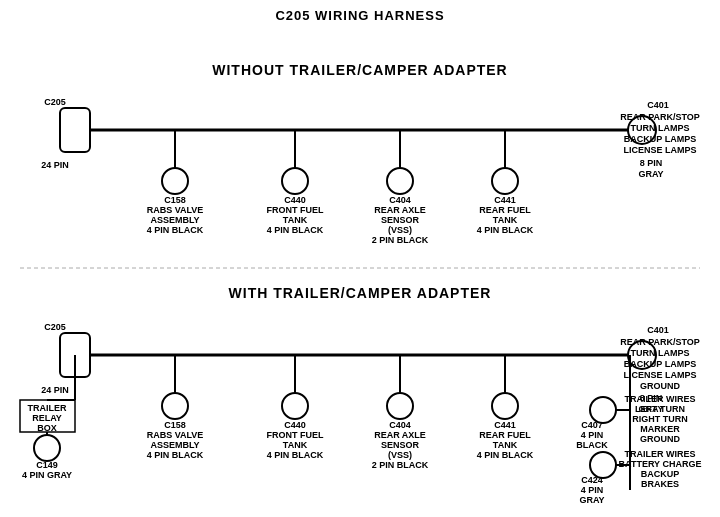 This screenshot has width=720, height=517. What do you see at coordinates (660, 409) in the screenshot?
I see `svg-text: LEFT TURN` at bounding box center [660, 409].